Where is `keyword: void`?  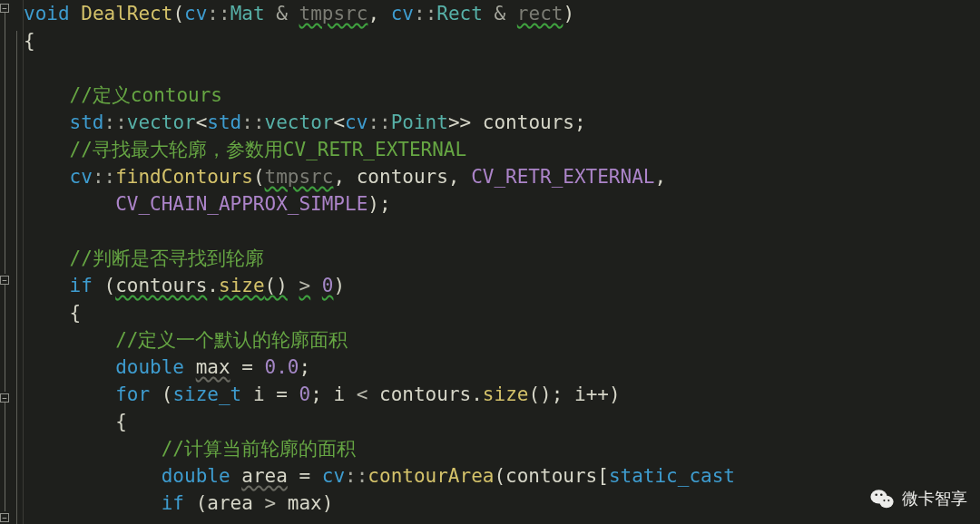 keyword: void is located at coordinates (47, 14).